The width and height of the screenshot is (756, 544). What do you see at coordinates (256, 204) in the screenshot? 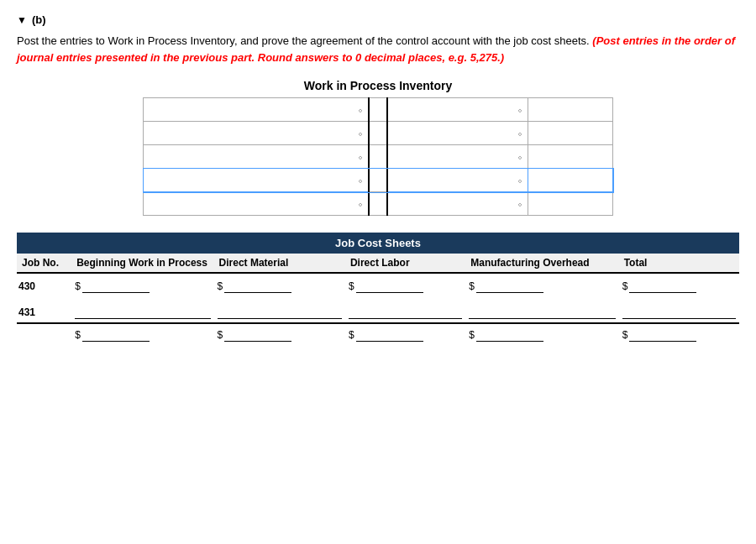
I see `wip-left-cell-5: ⬦` at bounding box center [256, 204].